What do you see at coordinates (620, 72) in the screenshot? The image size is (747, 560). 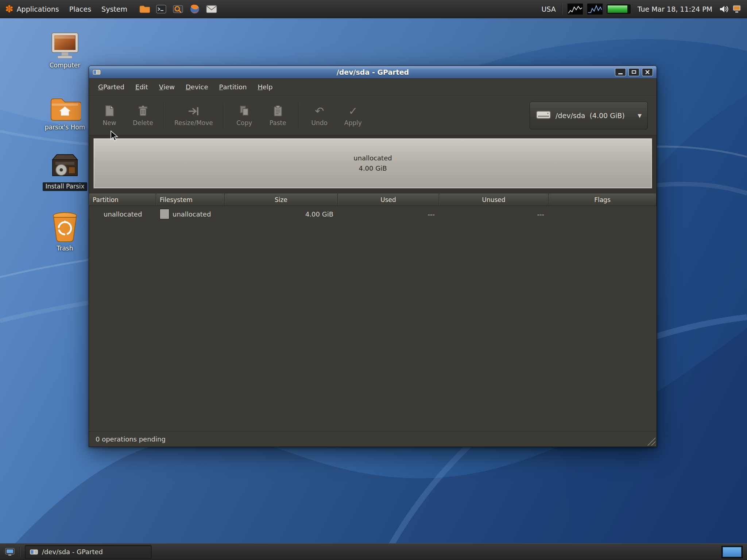 I see `minimize-button` at bounding box center [620, 72].